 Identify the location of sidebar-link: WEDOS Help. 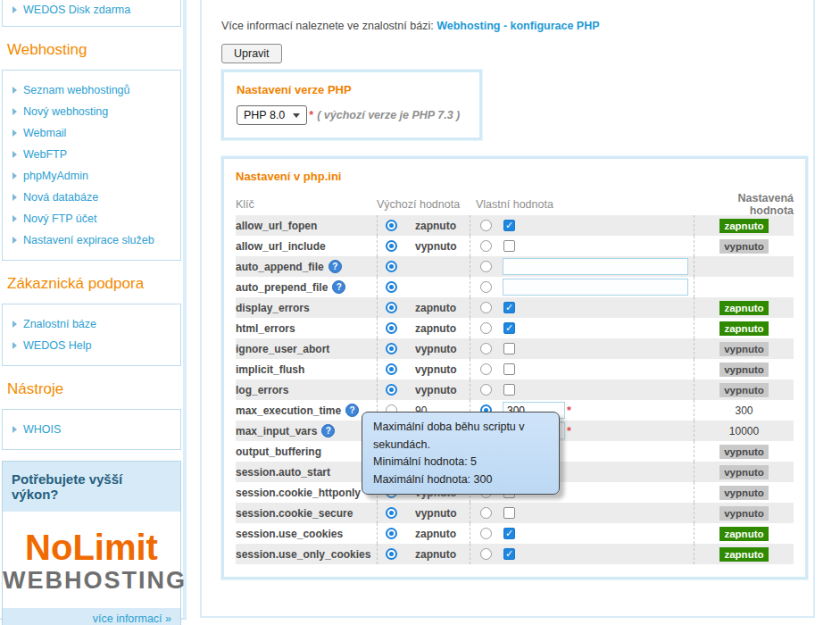
(91, 346).